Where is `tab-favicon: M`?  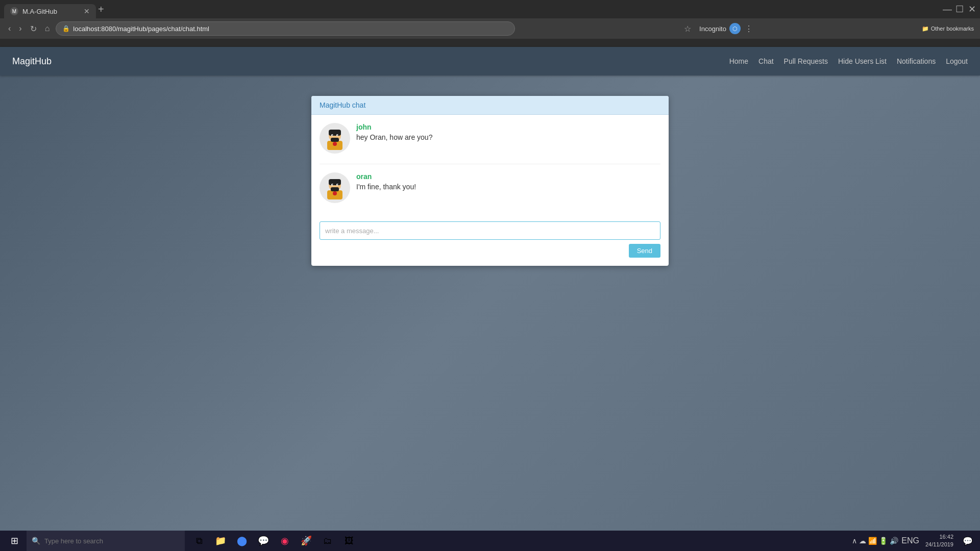
tab-favicon: M is located at coordinates (14, 11).